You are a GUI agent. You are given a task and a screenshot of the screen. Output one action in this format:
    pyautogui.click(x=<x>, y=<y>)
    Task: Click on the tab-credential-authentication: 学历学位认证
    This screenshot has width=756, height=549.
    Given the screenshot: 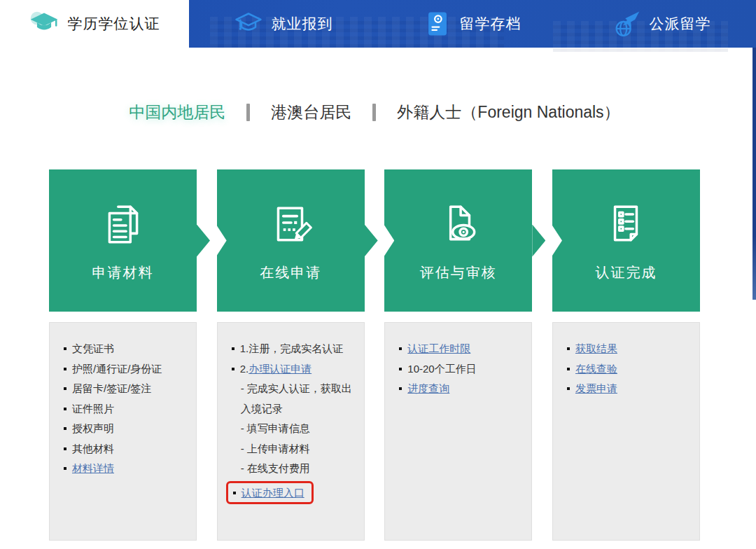 What is the action you would take?
    pyautogui.click(x=94, y=24)
    